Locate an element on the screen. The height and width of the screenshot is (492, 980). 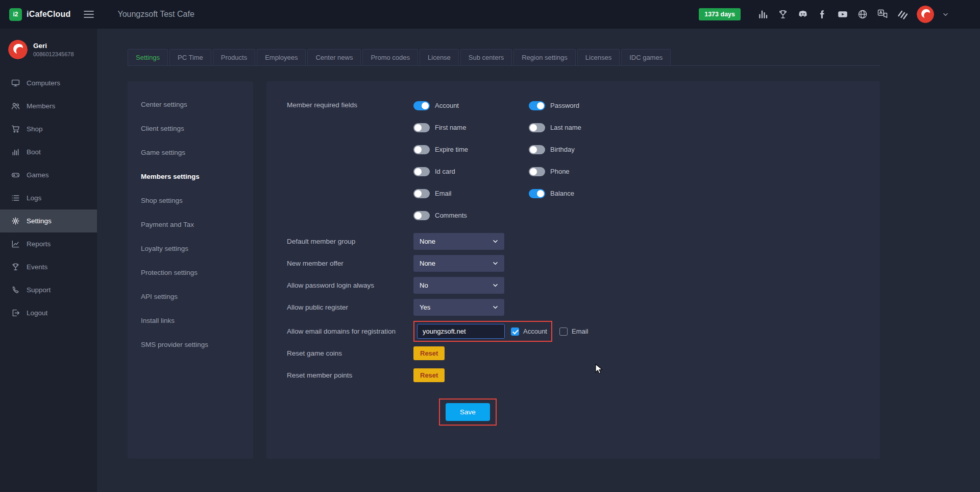
sidebar-item-shop: Shop is located at coordinates (48, 129).